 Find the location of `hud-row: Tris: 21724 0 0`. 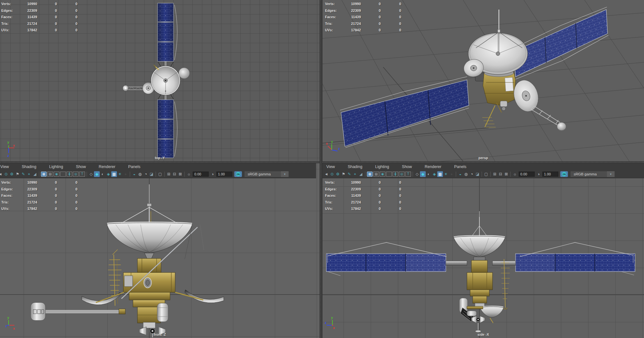

hud-row: Tris: 21724 0 0 is located at coordinates (39, 203).